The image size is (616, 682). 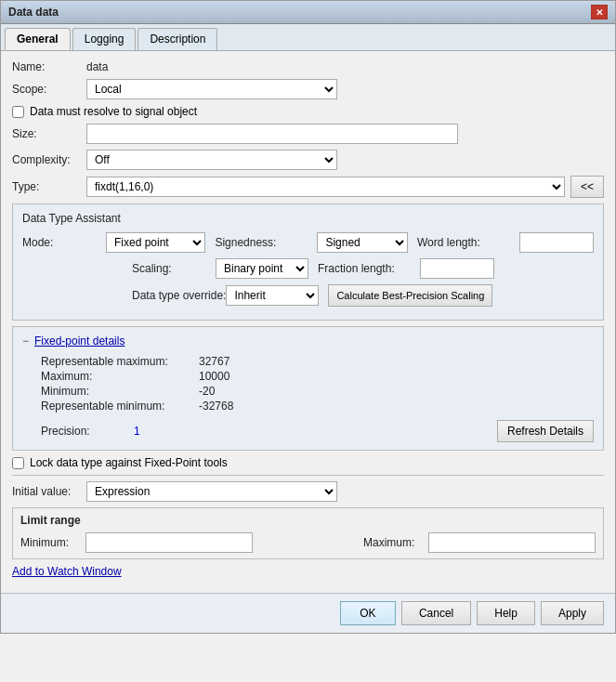 I want to click on complexity-select: Off, so click(x=212, y=160).